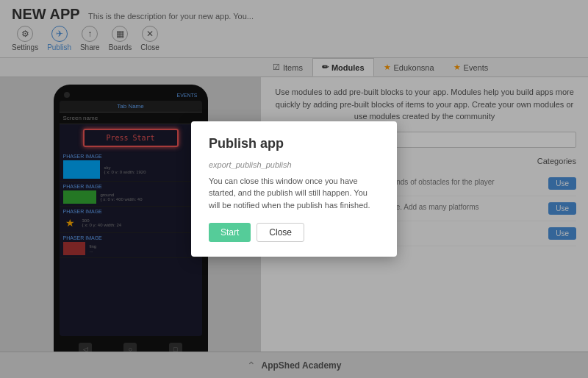 The height and width of the screenshot is (378, 588). What do you see at coordinates (281, 232) in the screenshot?
I see `dialog-close-button: Close` at bounding box center [281, 232].